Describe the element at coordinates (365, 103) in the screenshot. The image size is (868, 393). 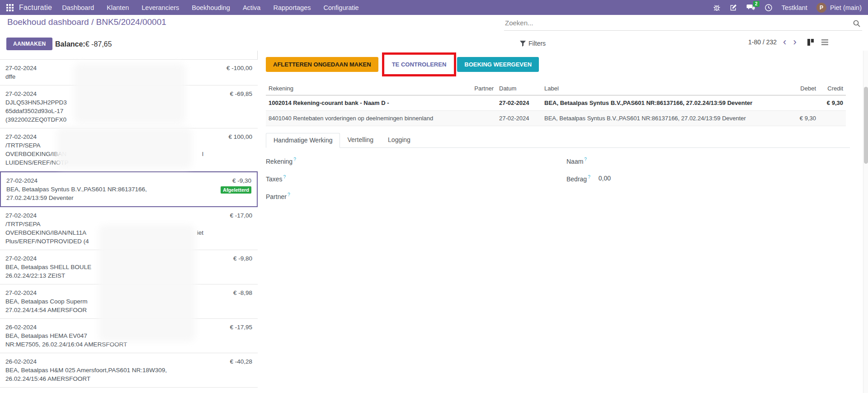
I see `cell-rekening: 1002014 Rekening-courant bank - Naam D -` at that location.